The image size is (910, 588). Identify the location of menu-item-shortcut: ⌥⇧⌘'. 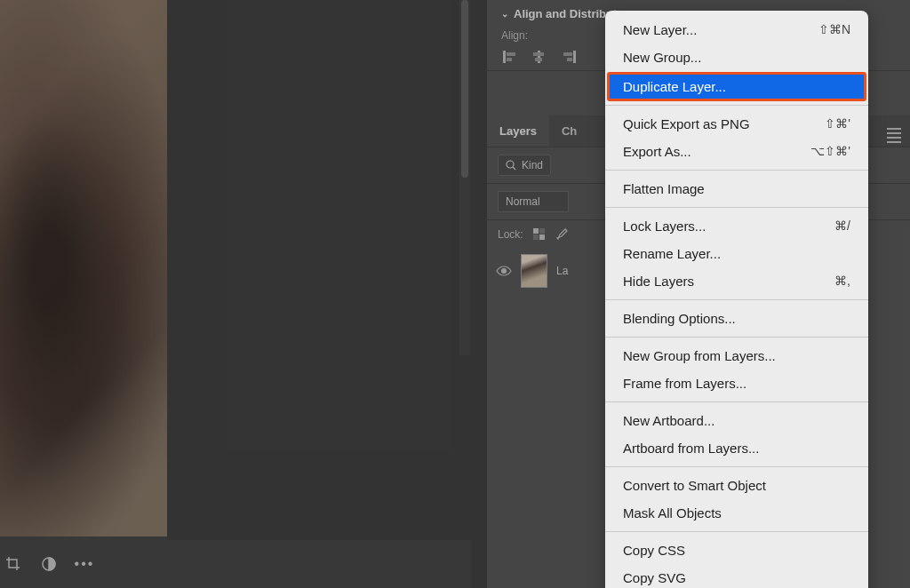
(830, 152).